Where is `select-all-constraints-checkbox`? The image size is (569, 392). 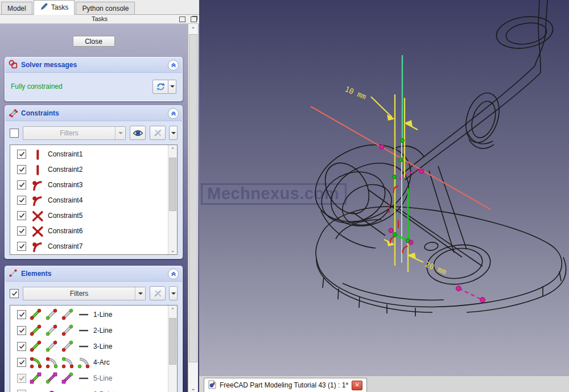
select-all-constraints-checkbox is located at coordinates (14, 133).